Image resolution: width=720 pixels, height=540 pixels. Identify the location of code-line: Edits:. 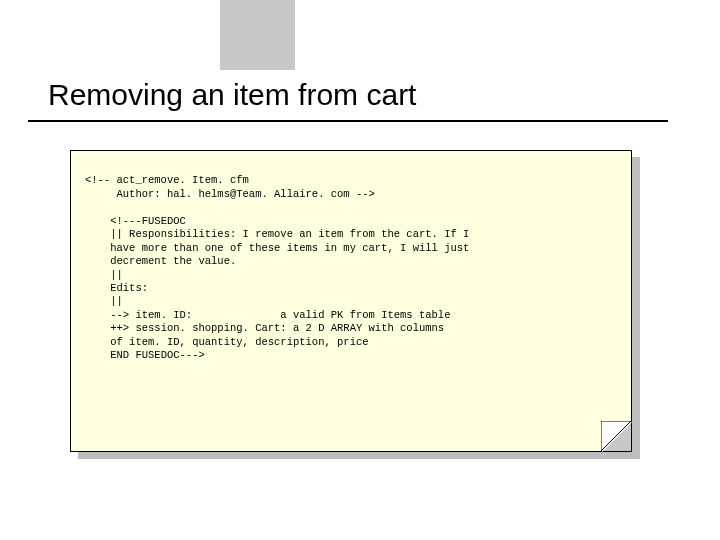
(116, 288).